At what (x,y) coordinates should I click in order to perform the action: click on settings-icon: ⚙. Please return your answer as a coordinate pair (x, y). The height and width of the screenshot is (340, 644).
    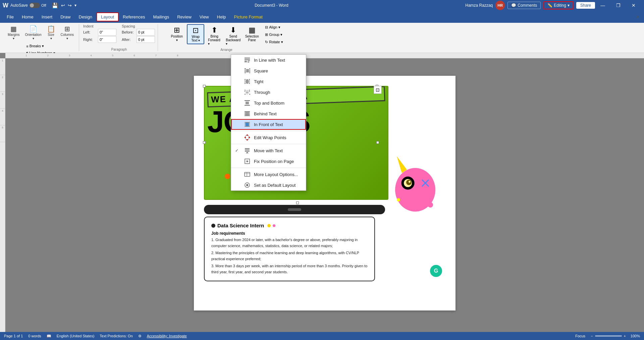
    Looking at the image, I should click on (140, 336).